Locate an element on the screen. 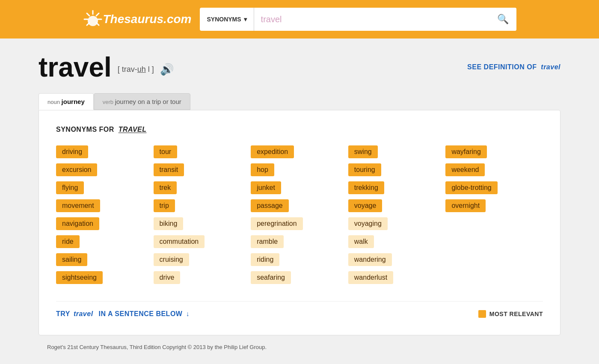 The height and width of the screenshot is (364, 599). list-item: trekking is located at coordinates (366, 188).